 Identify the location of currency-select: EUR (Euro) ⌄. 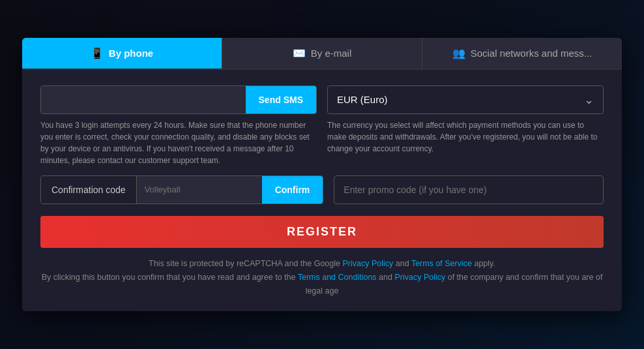
(465, 100).